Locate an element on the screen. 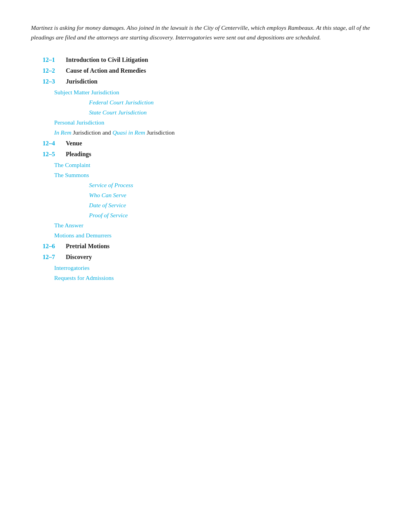 This screenshot has width=411, height=532. toc-link-date-of-service: Date of Service is located at coordinates (235, 205).